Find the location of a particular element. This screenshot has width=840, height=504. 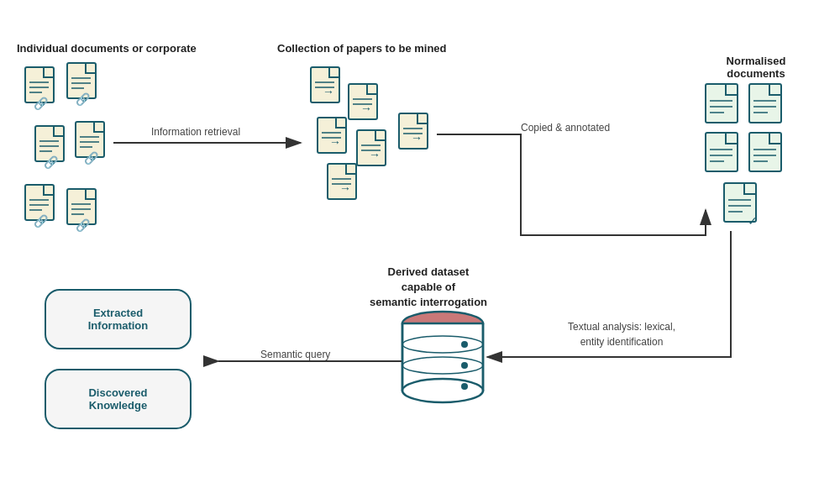

collection-label: Collection of papers to be mined is located at coordinates (362, 49).